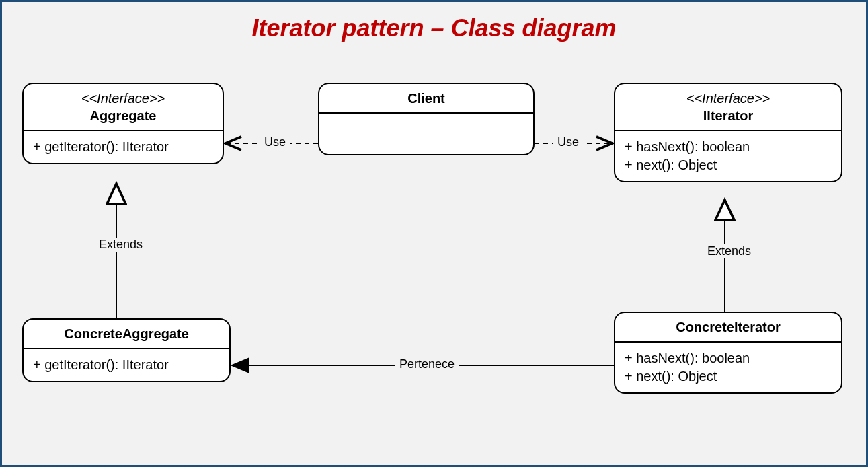 The image size is (868, 467). What do you see at coordinates (123, 116) in the screenshot?
I see `class-name: Aggregate` at bounding box center [123, 116].